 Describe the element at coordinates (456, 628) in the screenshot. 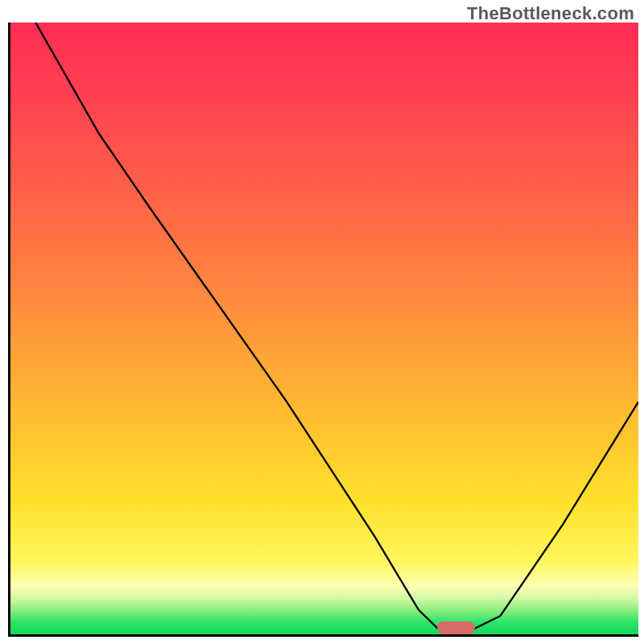

I see `optimal-marker` at that location.